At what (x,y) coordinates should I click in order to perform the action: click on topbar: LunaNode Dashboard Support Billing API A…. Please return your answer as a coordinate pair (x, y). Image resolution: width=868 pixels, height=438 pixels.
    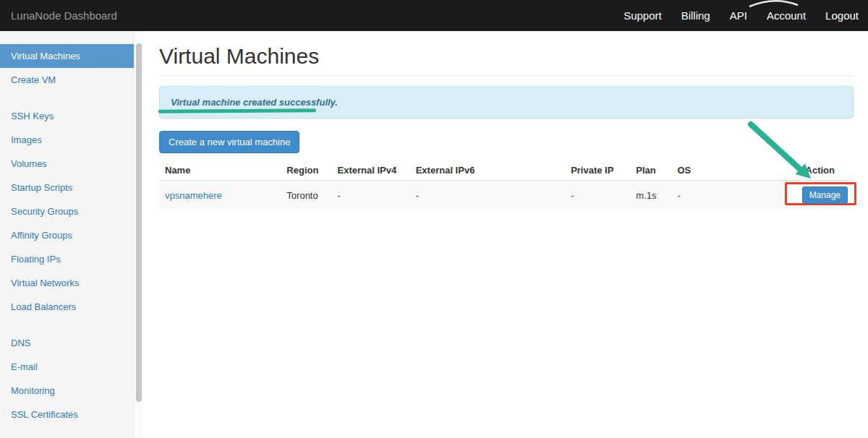
    Looking at the image, I should click on (434, 16).